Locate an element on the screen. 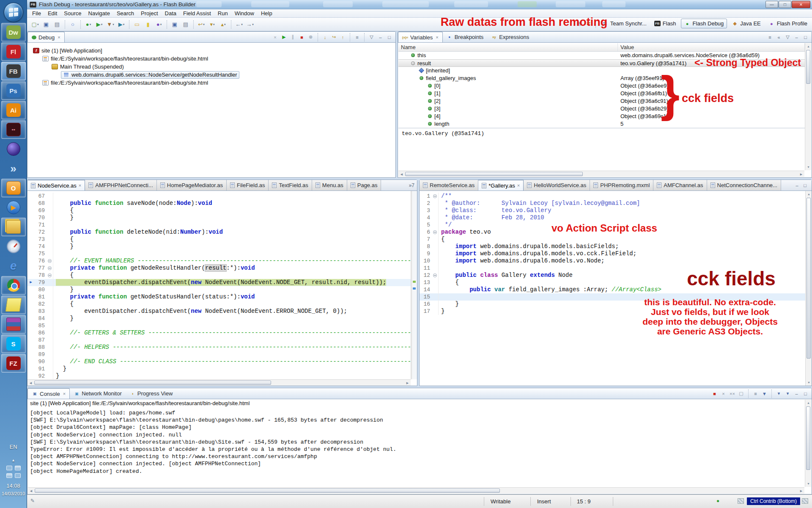  remove-all-terminated-button: × is located at coordinates (275, 37).